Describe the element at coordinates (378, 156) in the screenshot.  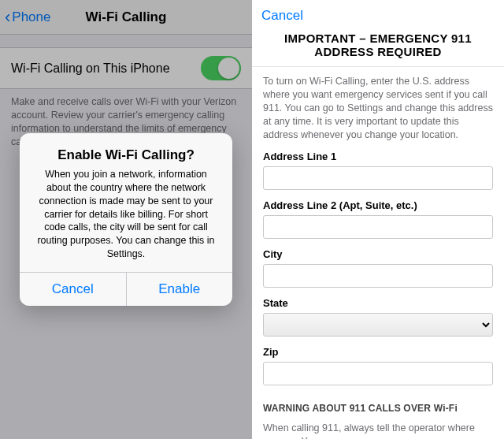
I see `address-line-1-label: Address Line 1` at that location.